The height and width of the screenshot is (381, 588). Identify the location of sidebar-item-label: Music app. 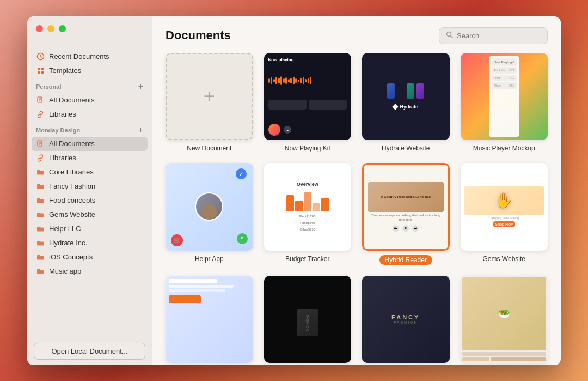
(96, 271).